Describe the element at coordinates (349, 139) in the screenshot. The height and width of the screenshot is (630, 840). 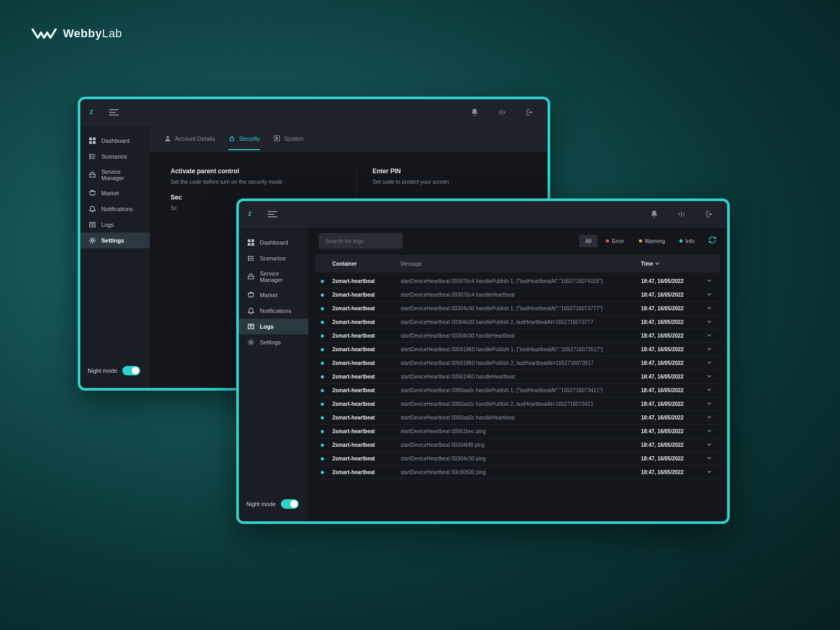
I see `settings-tabs: Account DetailsSecuritySystem` at that location.